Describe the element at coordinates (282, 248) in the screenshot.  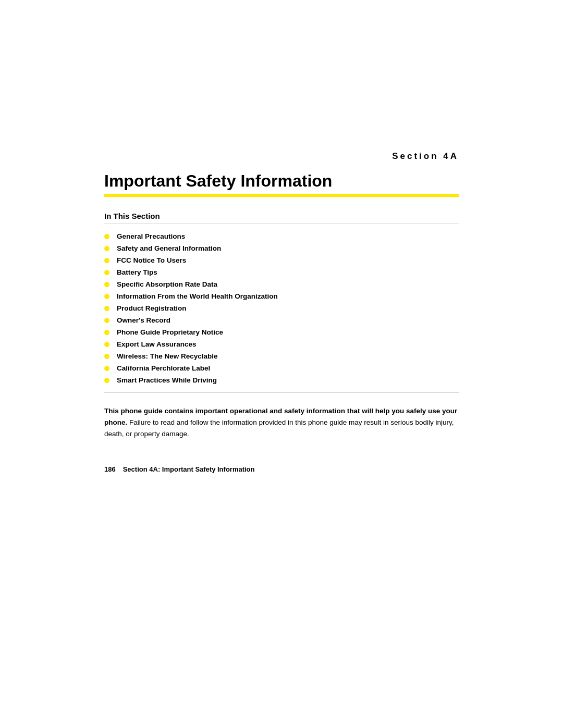
I see `toc-item: Safety and General Information` at that location.